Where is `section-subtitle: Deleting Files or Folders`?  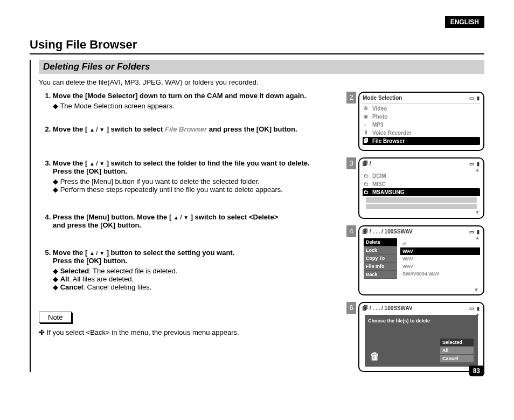
section-subtitle: Deleting Files or Folders is located at coordinates (262, 67).